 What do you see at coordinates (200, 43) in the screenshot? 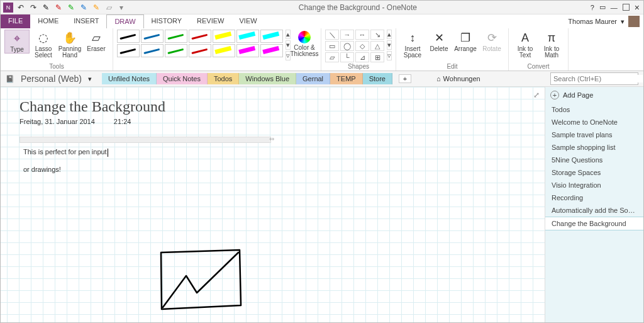
I see `pen-gallery` at bounding box center [200, 43].